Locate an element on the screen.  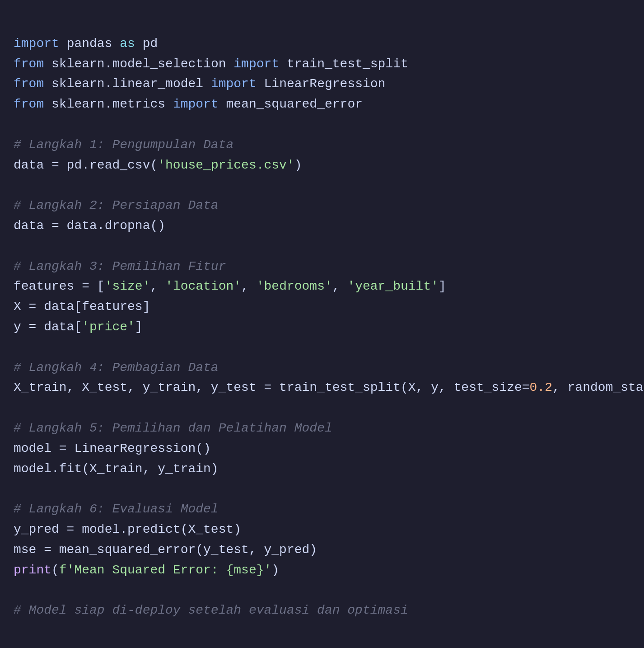
line-code-6a: y_pred = model.predict(X_test) is located at coordinates (127, 530).